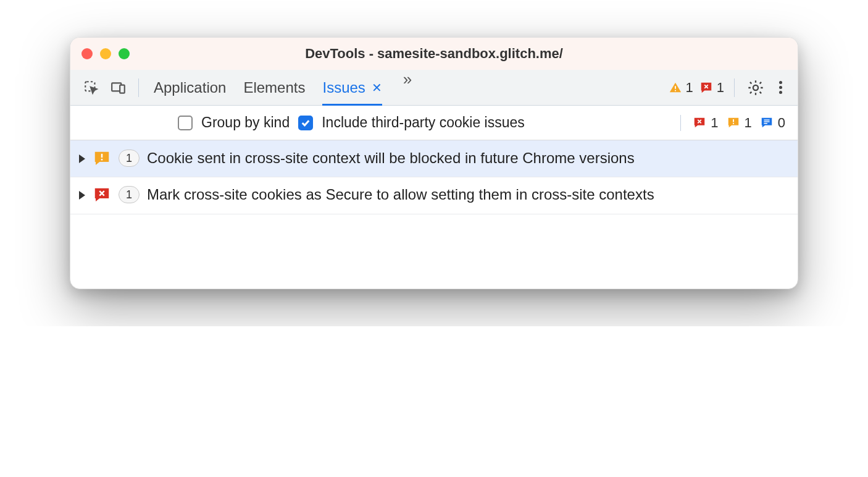  I want to click on issue-kind-counts: 1 1 0, so click(731, 123).